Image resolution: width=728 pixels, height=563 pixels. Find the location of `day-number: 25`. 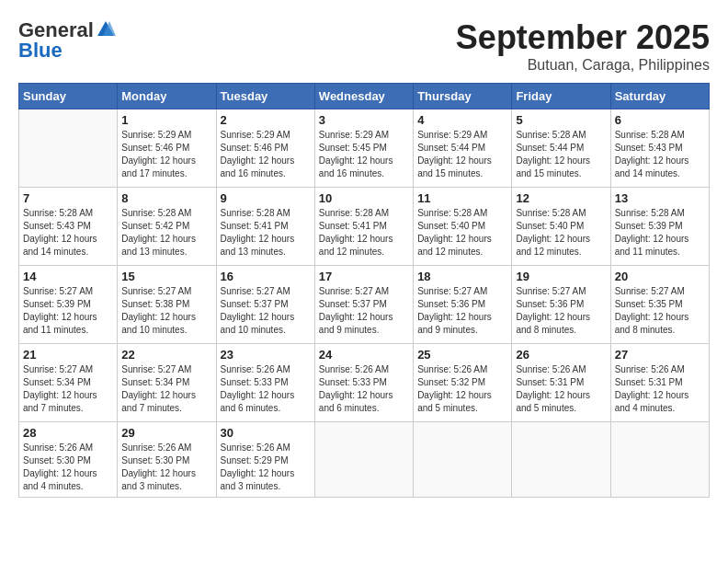

day-number: 25 is located at coordinates (462, 355).